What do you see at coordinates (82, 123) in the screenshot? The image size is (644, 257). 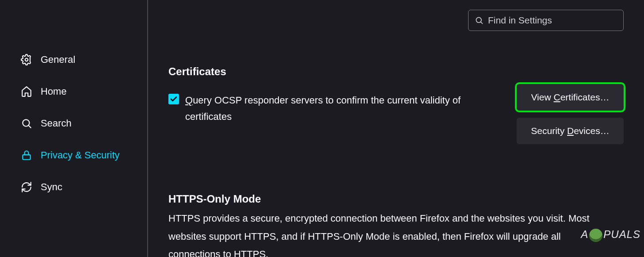 I see `sidebar-item-search: Search` at bounding box center [82, 123].